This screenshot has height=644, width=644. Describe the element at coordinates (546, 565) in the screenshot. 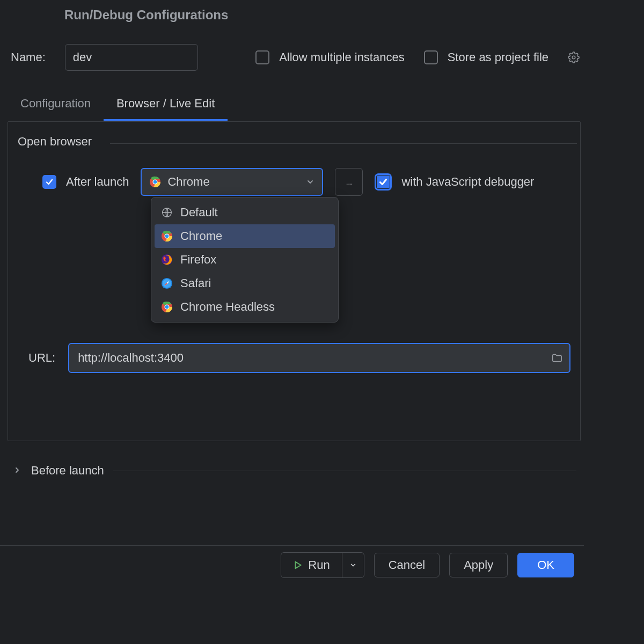

I see `ok-button: OK` at that location.